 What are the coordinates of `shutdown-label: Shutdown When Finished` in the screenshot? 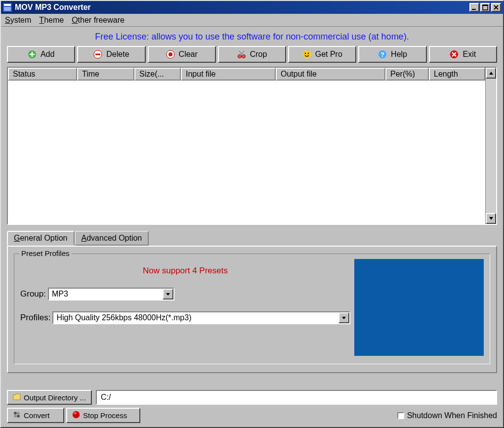 It's located at (452, 416).